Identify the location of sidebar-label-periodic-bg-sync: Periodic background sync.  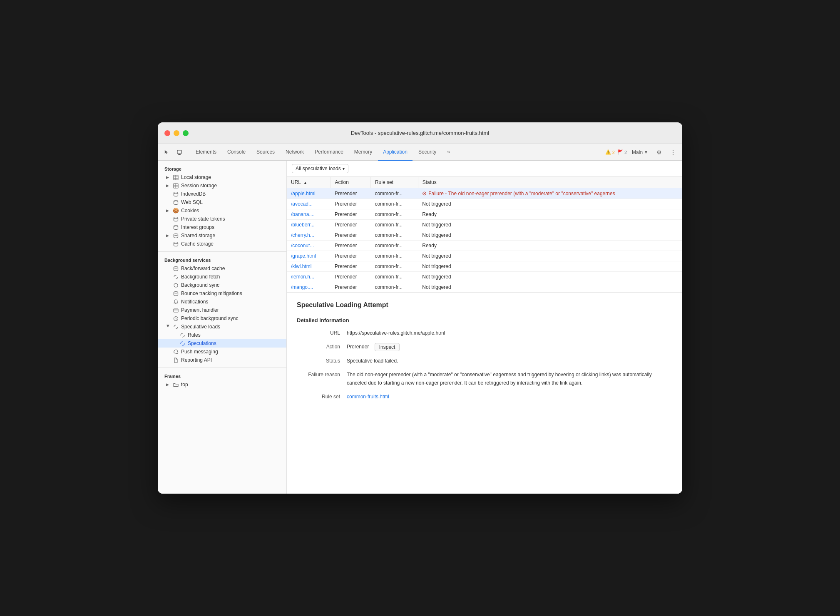
(210, 318).